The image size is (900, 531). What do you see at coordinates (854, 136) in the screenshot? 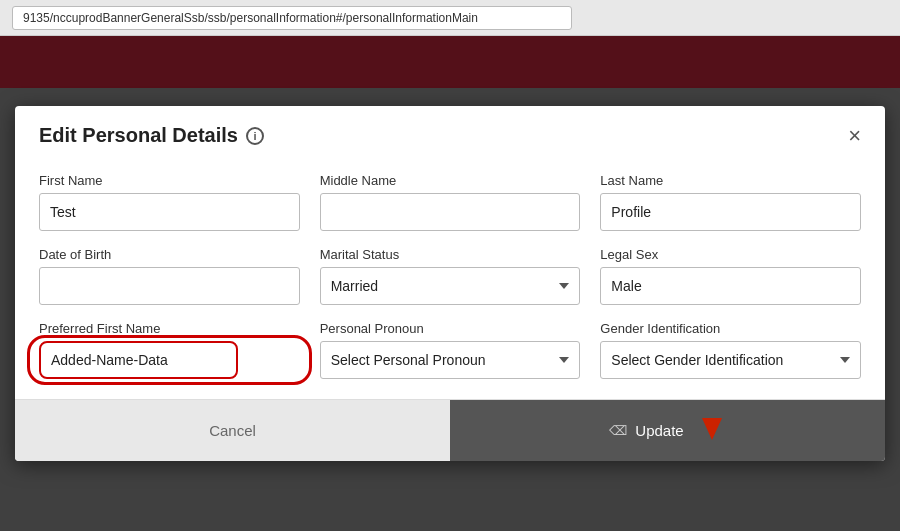
I see `close-button: ×` at bounding box center [854, 136].